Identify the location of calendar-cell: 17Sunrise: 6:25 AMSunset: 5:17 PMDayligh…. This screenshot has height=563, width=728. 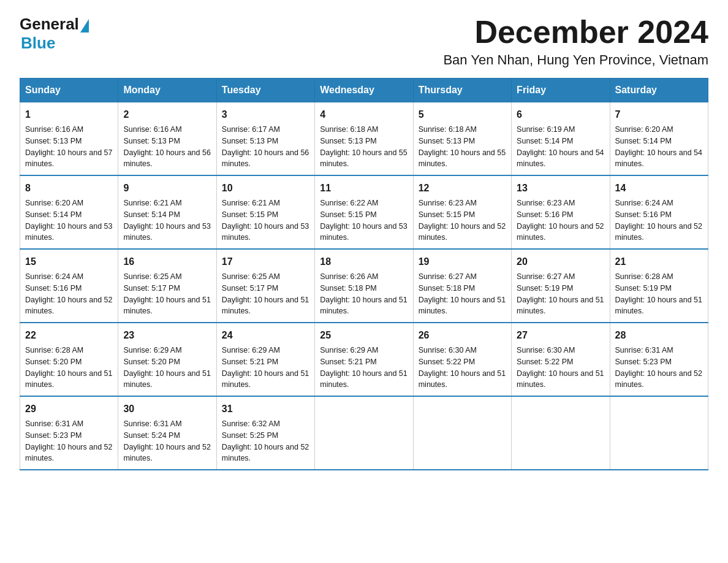
(265, 286).